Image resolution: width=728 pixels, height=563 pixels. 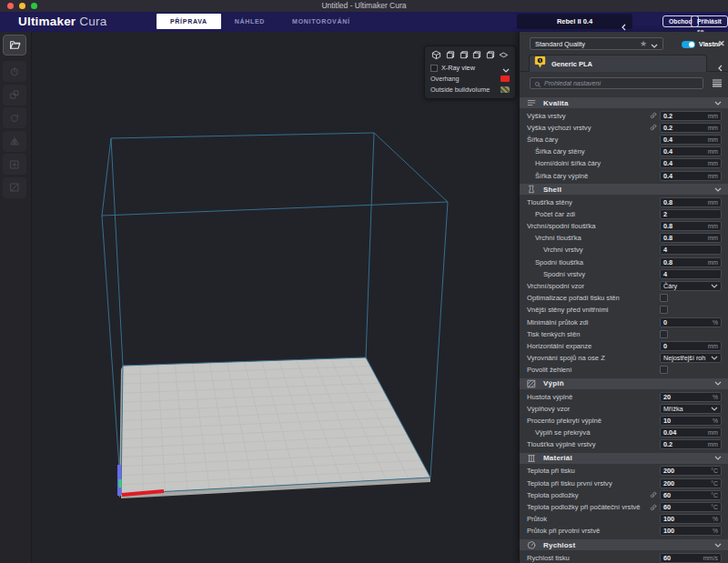 What do you see at coordinates (721, 67) in the screenshot?
I see `chevron-left-icon` at bounding box center [721, 67].